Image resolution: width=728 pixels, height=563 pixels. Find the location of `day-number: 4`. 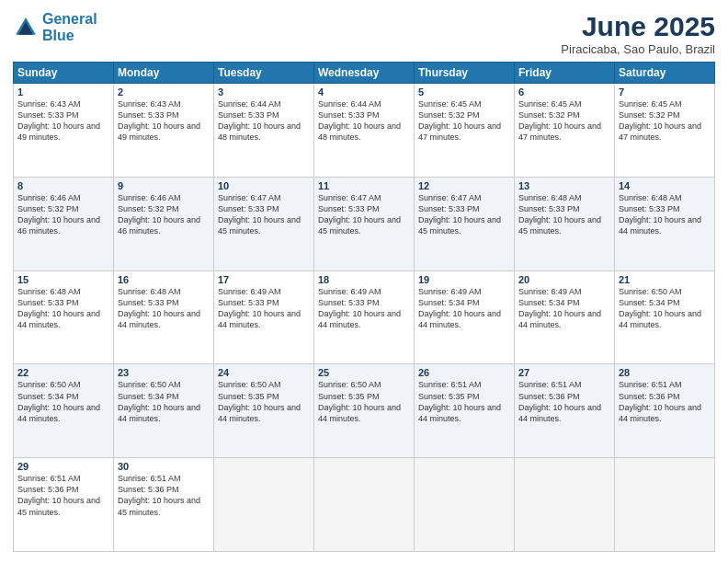

day-number: 4 is located at coordinates (364, 92).